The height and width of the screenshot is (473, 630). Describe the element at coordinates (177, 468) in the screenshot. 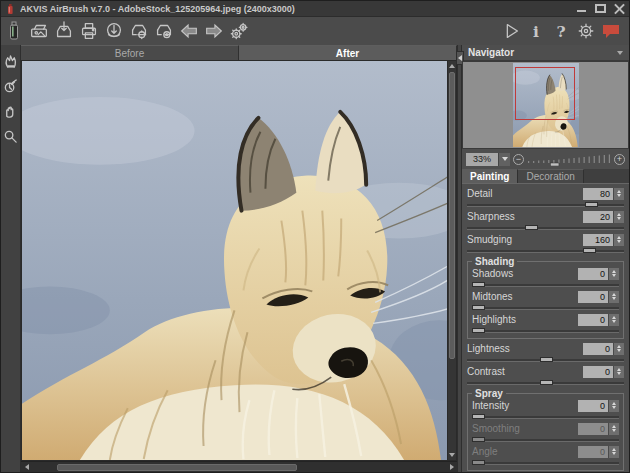

I see `horizontal-scroll-thumb` at that location.